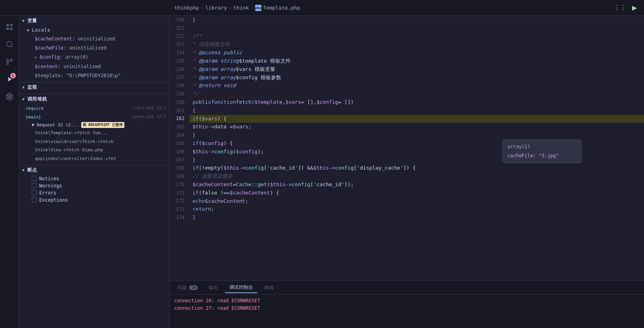  I want to click on ln-162: 162, so click(177, 119).